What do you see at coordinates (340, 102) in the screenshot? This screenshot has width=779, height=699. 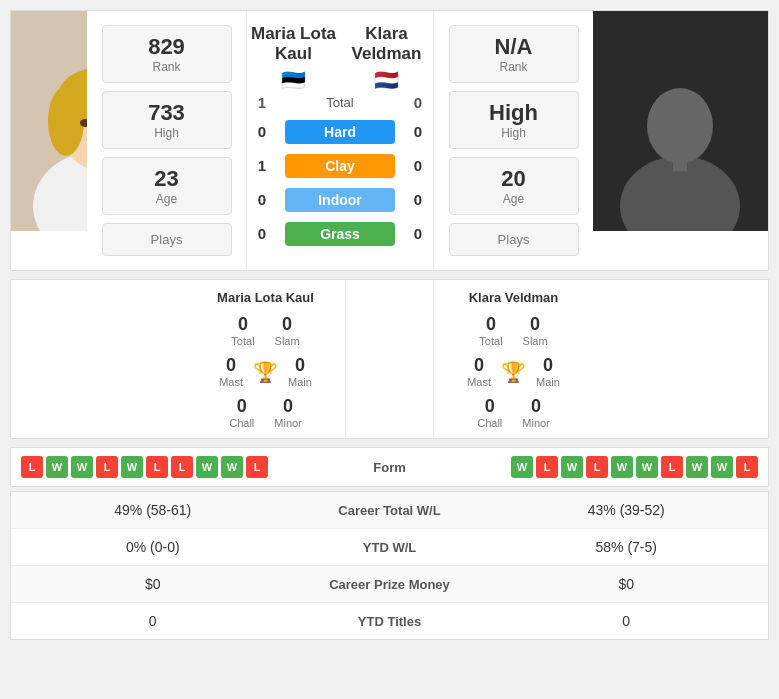 I see `total-row: 1 Total 0` at bounding box center [340, 102].